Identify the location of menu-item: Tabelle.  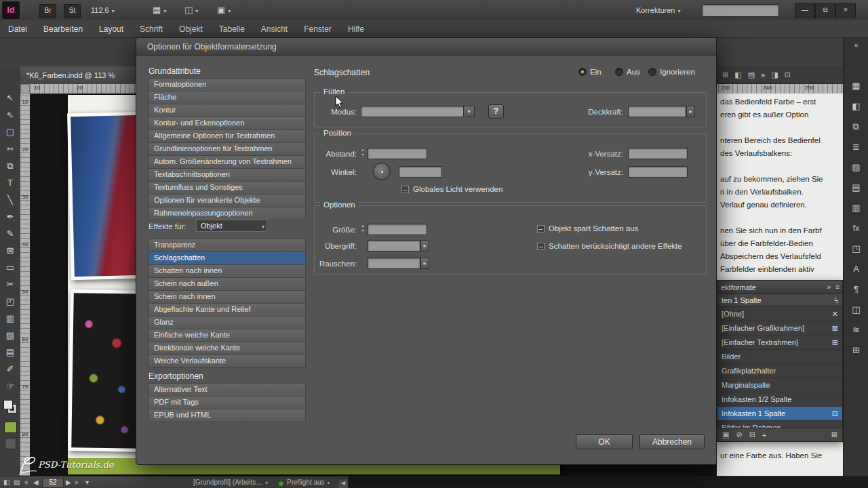
(232, 29).